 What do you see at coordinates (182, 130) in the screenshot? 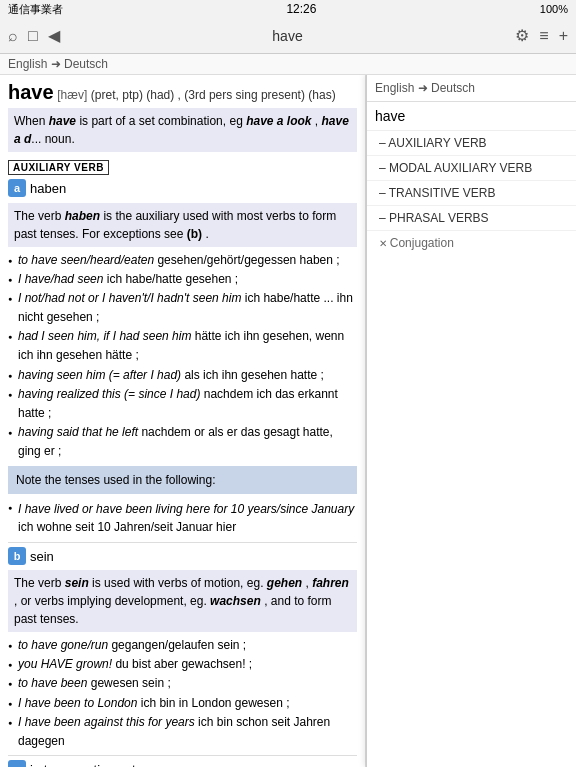
I see `entry-description: When have is part of a set combination, …` at bounding box center [182, 130].